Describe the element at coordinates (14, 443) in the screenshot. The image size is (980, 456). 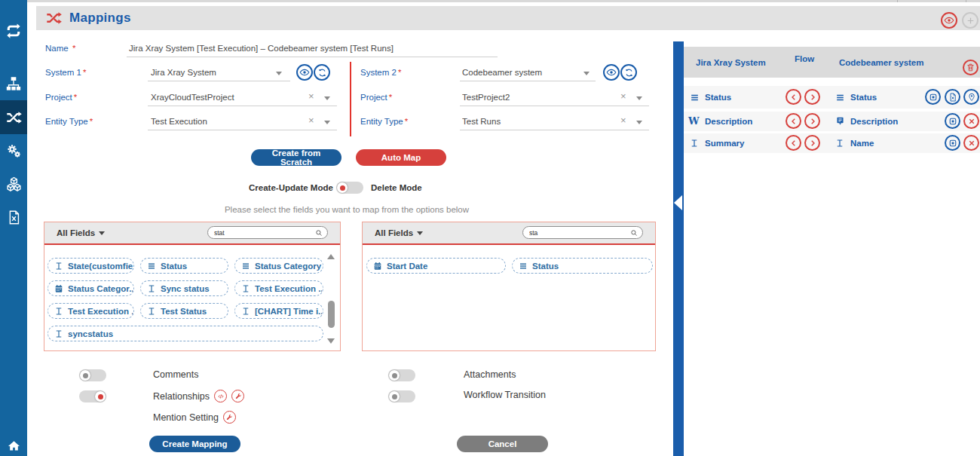
I see `sidebar-item-home-icon` at that location.